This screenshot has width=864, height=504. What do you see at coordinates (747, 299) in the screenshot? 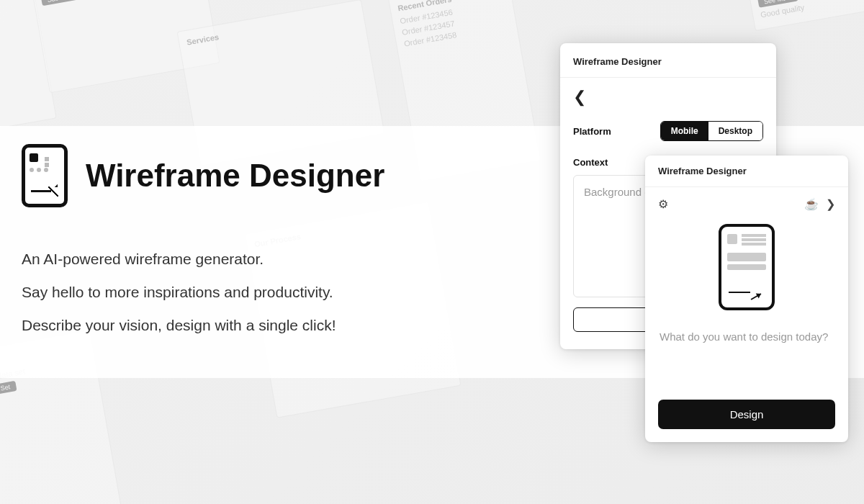
I see `prompt-panel: Wireframe Designer ⚙ ☕ ❯ What do you wan…` at bounding box center [747, 299].